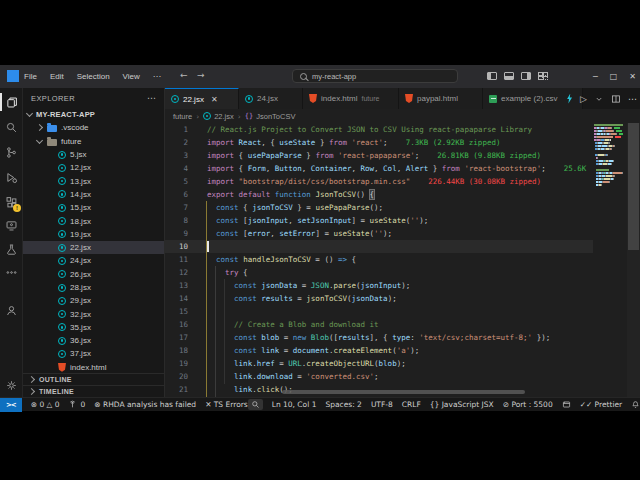  I want to click on sidebar-section-outline: OUTLINE, so click(94, 379).